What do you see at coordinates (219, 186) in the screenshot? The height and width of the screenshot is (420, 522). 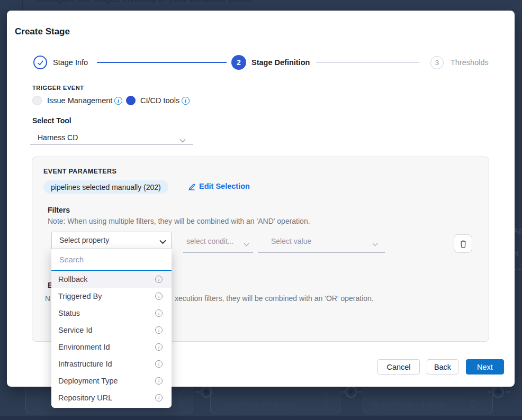 I see `edit-selection-link: Edit Selection` at bounding box center [219, 186].